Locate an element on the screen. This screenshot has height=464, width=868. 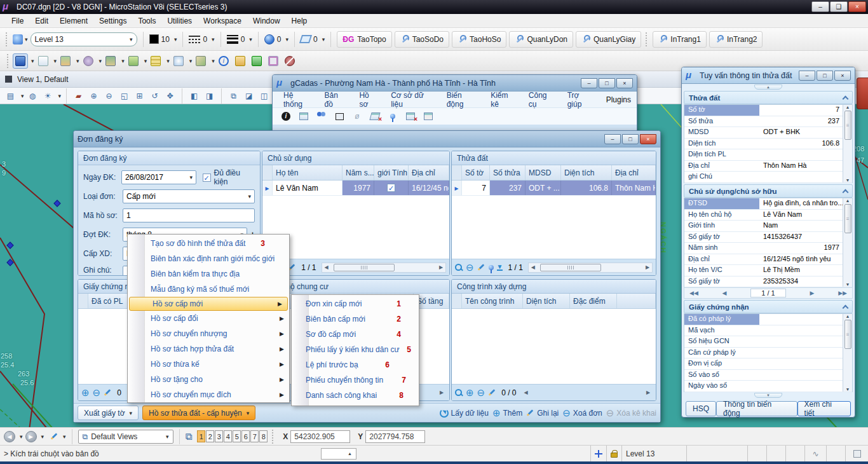
gcadas-menu-he-thong: Hệ thống is located at coordinates (297, 100).